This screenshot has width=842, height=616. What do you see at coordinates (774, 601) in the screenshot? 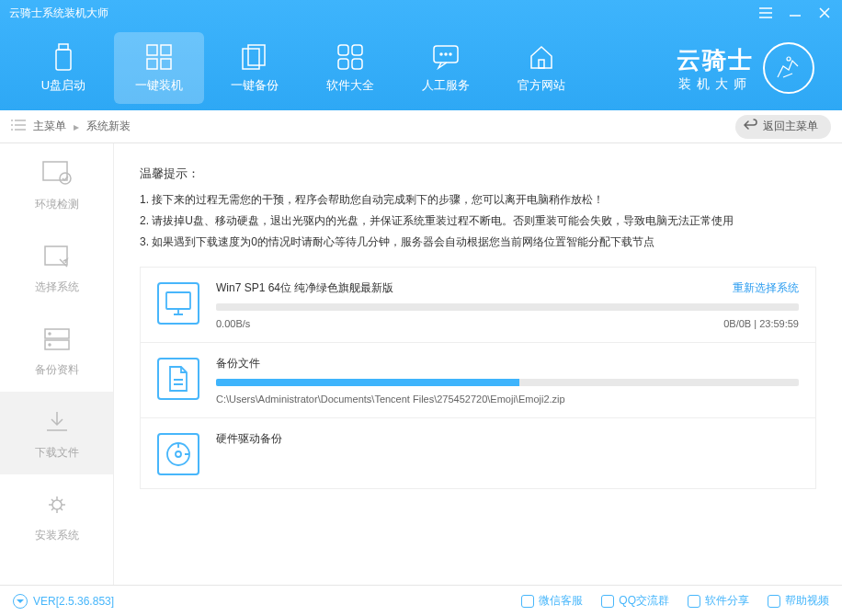
I see `video-icon` at bounding box center [774, 601].